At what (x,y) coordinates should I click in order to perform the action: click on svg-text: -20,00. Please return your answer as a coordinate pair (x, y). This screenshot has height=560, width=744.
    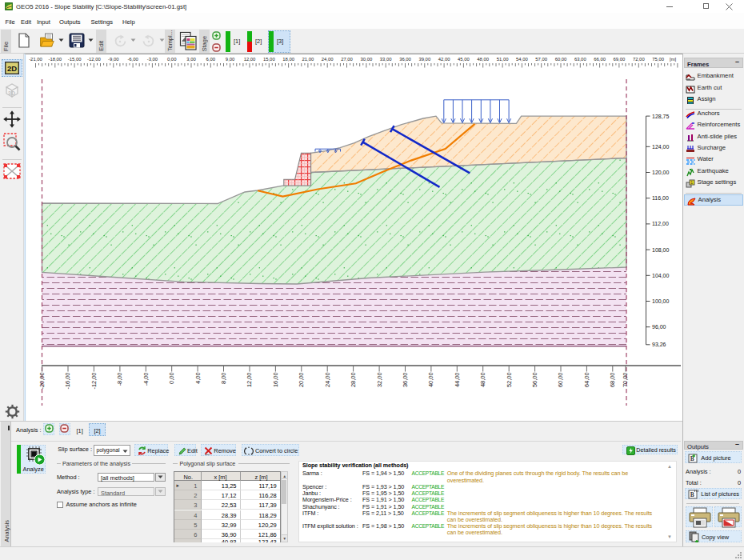
    Looking at the image, I should click on (42, 381).